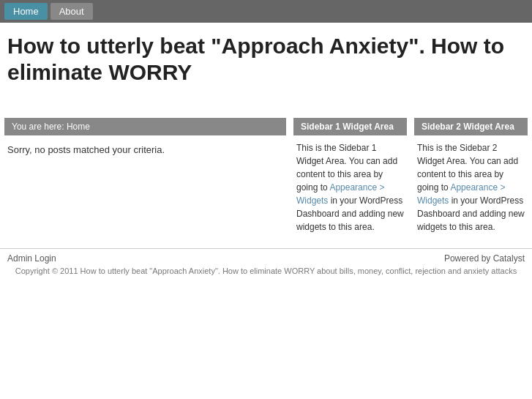  I want to click on powered-by: Powered by Catalyst, so click(484, 258).